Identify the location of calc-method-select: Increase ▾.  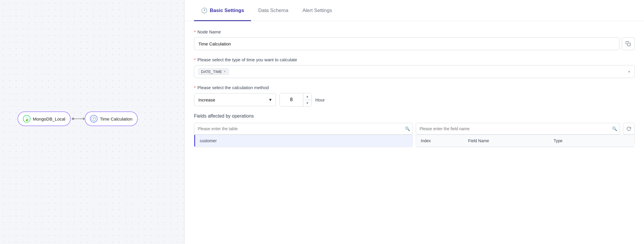
(235, 100).